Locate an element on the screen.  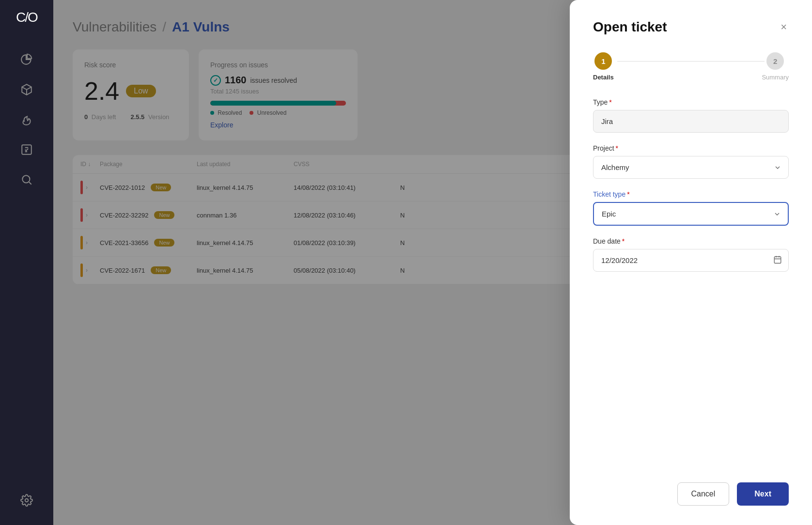
type-label: Type* is located at coordinates (691, 102).